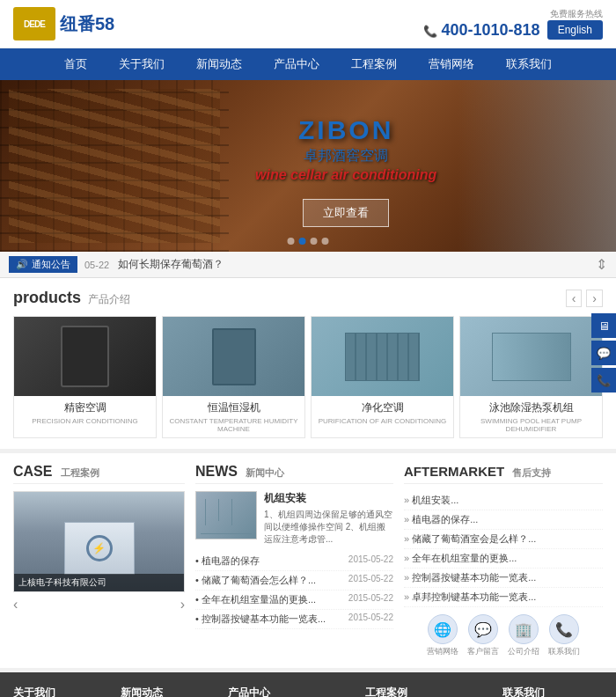  What do you see at coordinates (483, 635) in the screenshot?
I see `after-icon-2: 💬 客户留言` at bounding box center [483, 635].